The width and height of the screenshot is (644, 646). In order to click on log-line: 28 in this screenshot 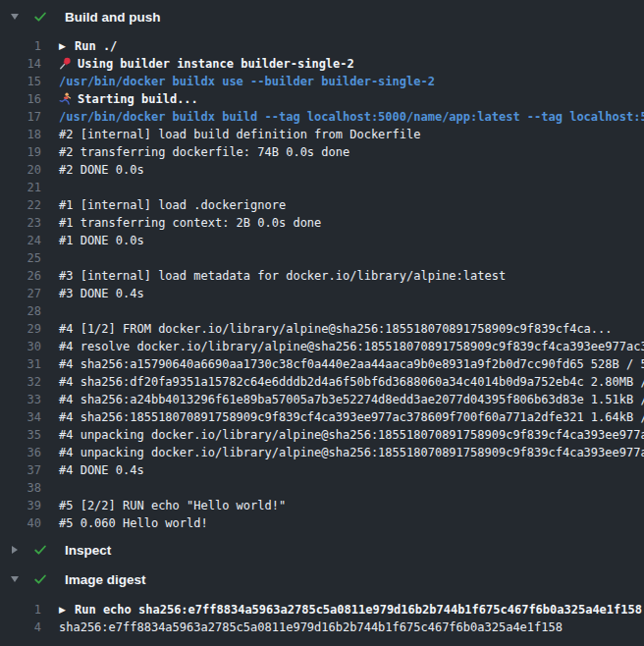, I will do `click(322, 311)`.